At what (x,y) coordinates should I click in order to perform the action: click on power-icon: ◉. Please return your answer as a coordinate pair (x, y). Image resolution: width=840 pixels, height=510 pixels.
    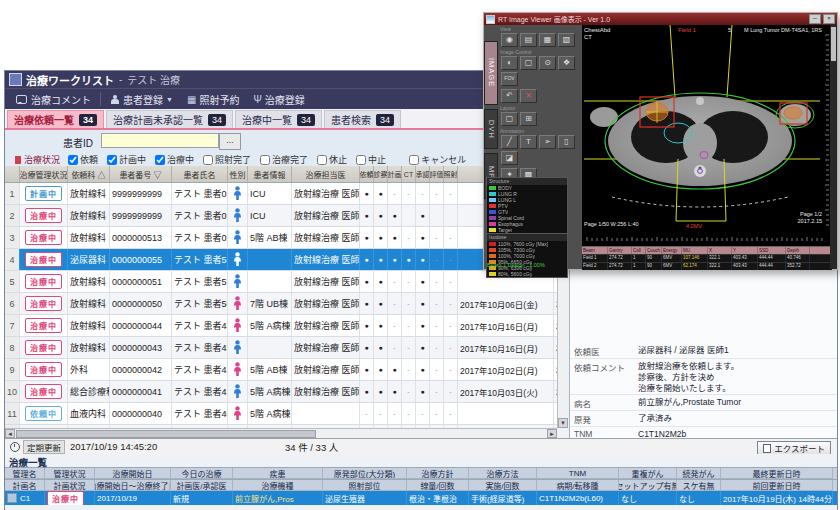
    Looking at the image, I should click on (510, 40).